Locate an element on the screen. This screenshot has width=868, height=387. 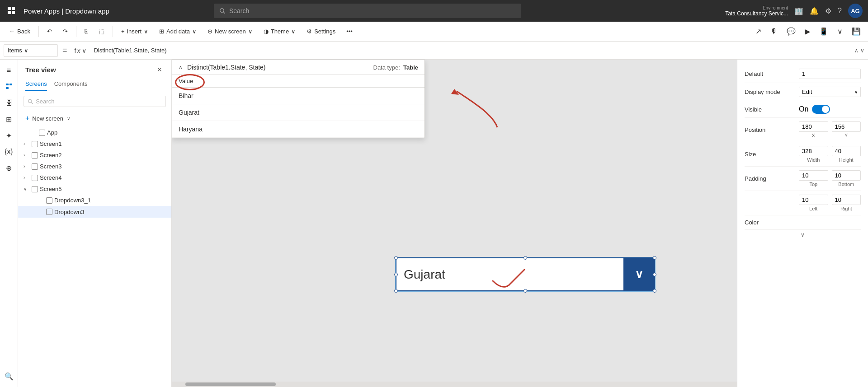
side-icon-tree is located at coordinates (9, 87).